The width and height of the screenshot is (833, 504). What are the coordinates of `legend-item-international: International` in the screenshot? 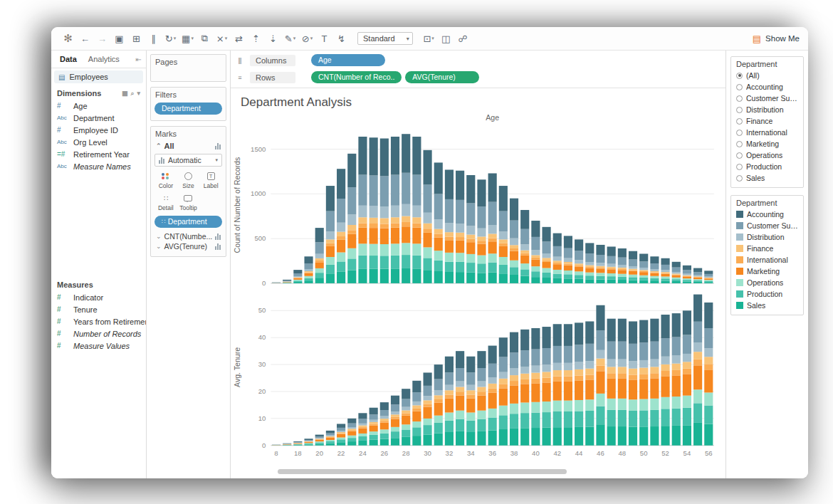 It's located at (767, 260).